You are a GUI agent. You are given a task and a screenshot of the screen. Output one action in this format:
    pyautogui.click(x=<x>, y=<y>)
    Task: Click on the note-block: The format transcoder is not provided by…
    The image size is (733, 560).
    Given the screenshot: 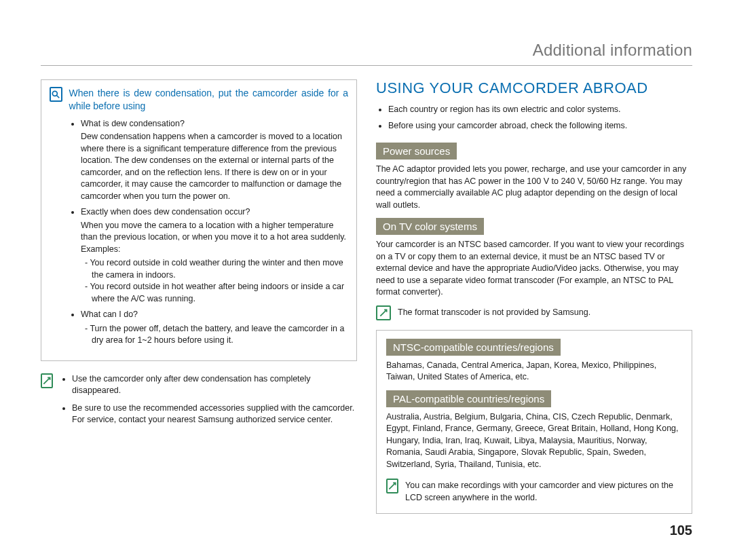 What is the action you would take?
    pyautogui.click(x=534, y=313)
    